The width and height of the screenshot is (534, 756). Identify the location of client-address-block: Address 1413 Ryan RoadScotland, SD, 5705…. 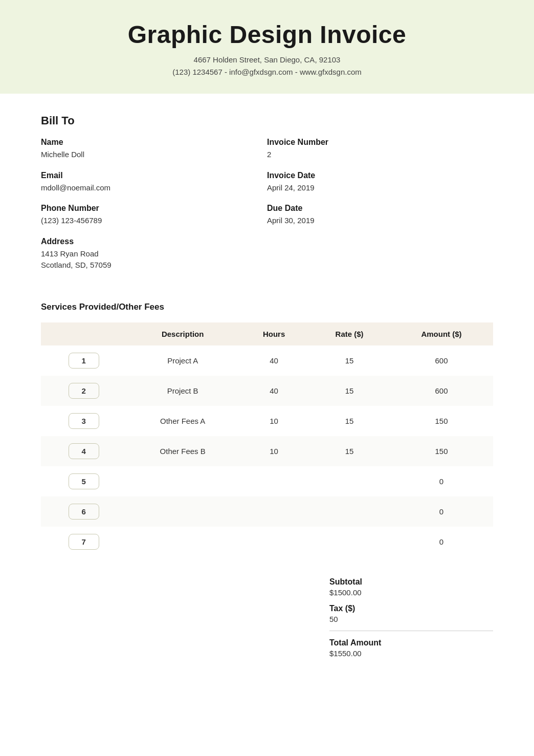
(154, 254).